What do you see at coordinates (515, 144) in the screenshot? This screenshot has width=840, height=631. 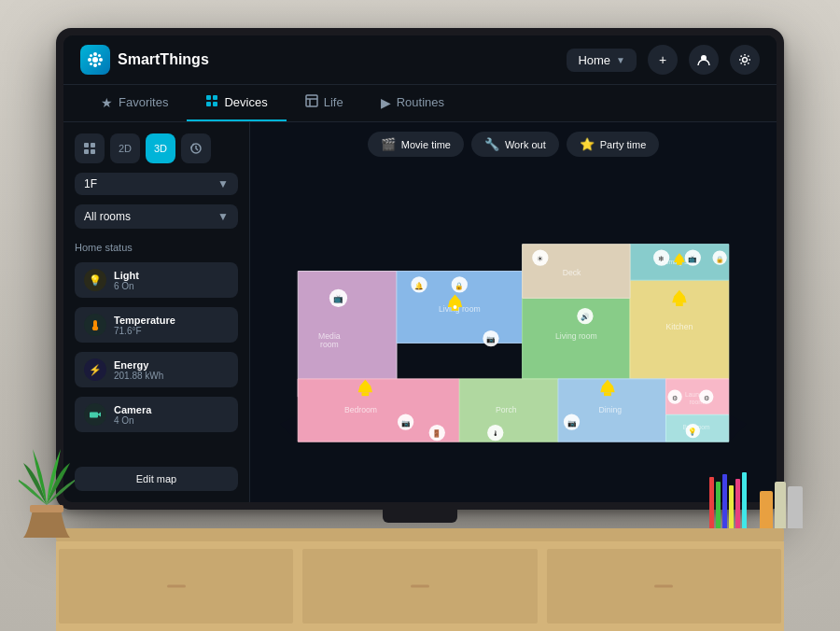 I see `workout-button: 🔧 Work out` at bounding box center [515, 144].